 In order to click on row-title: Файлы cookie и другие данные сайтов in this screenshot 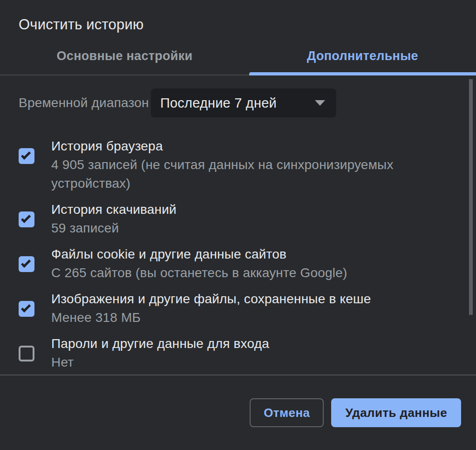, I will do `click(199, 254)`.